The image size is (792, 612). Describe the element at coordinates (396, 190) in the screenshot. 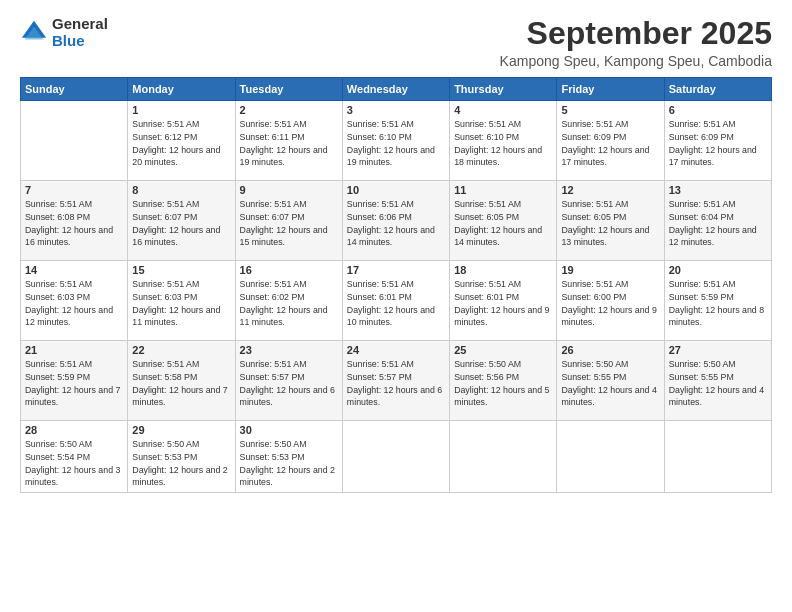

I see `day-number: 10` at that location.